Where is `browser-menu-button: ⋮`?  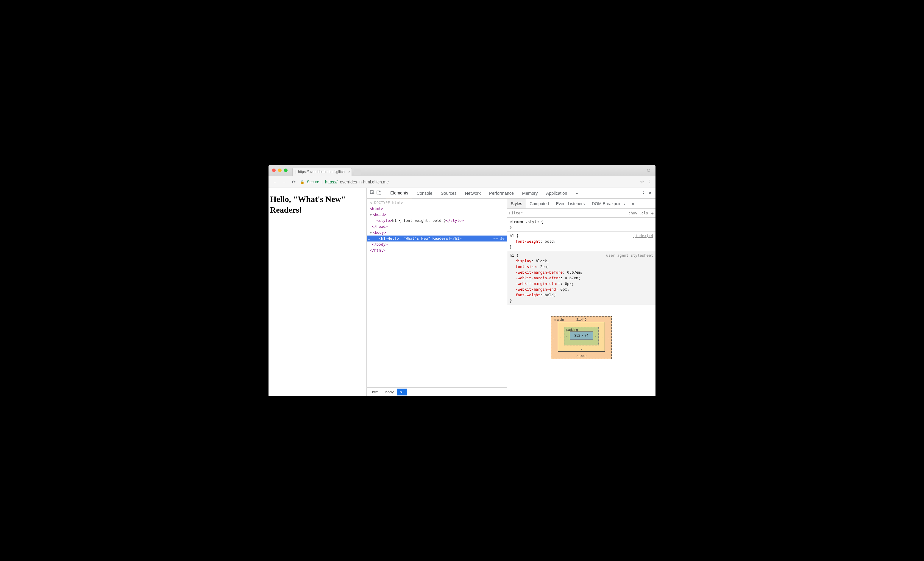 browser-menu-button: ⋮ is located at coordinates (650, 182).